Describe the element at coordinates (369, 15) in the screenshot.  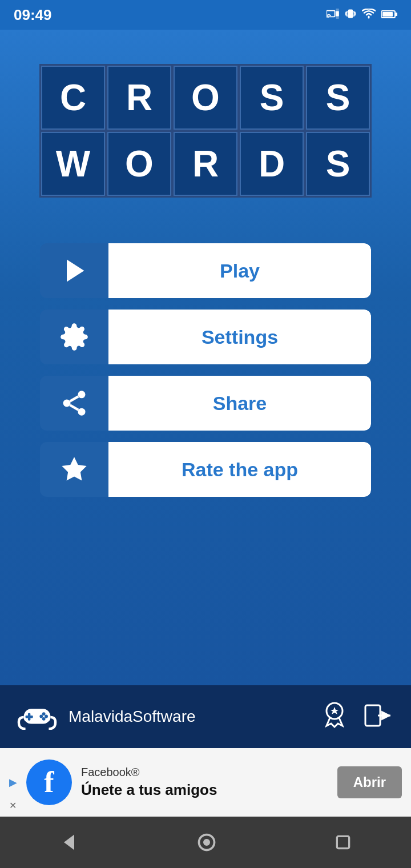
I see `wifi-icon` at that location.